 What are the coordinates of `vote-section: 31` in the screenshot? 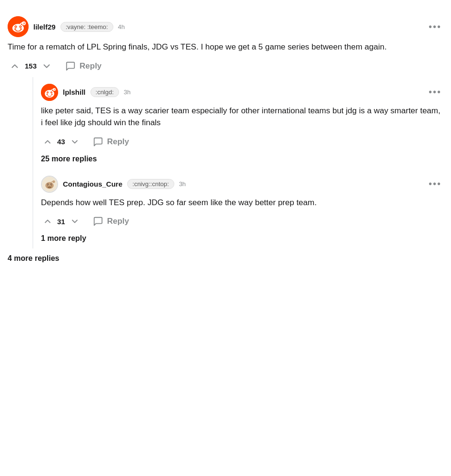 It's located at (61, 221).